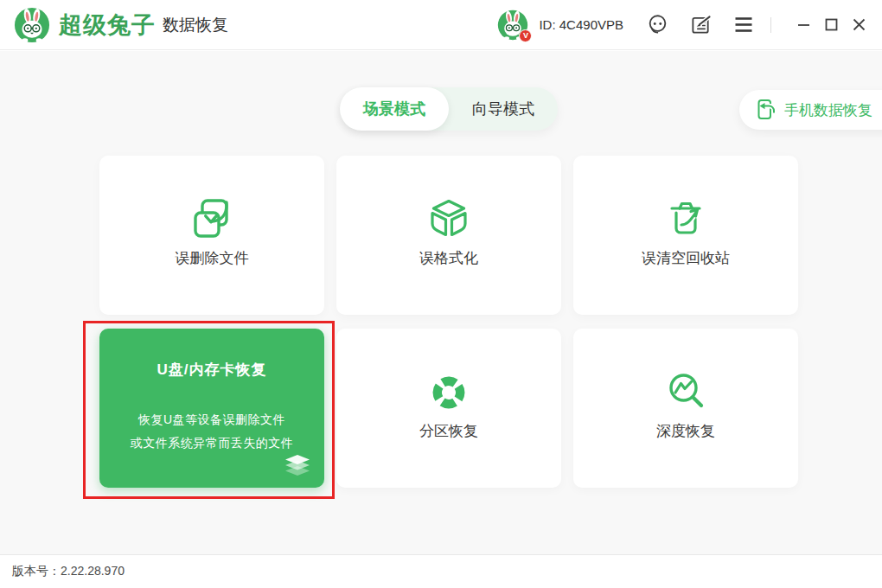 Image resolution: width=882 pixels, height=588 pixels. I want to click on card-formatted: 误格式化, so click(449, 235).